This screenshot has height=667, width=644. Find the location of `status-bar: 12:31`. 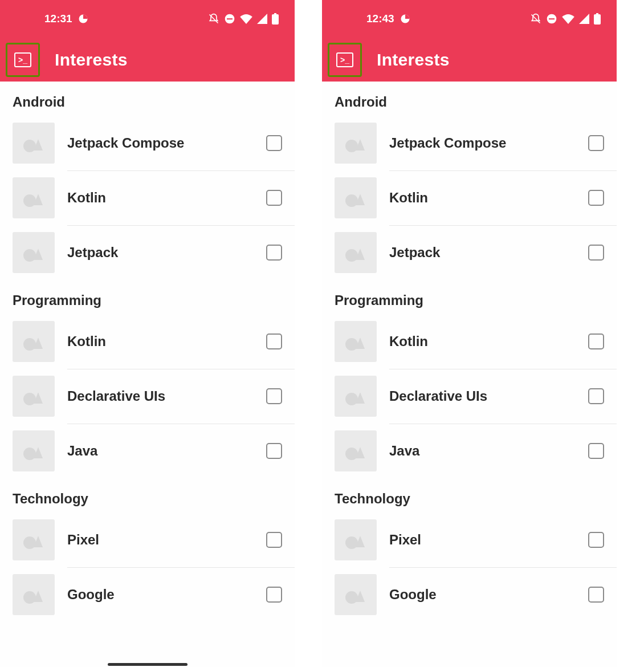

status-bar: 12:31 is located at coordinates (147, 19).